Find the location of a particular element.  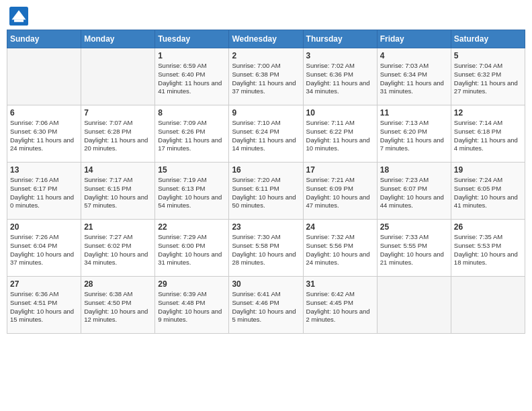

calendar-cell: 6Sunrise: 7:06 AM Sunset: 6:30 PM Daylig… is located at coordinates (44, 134).